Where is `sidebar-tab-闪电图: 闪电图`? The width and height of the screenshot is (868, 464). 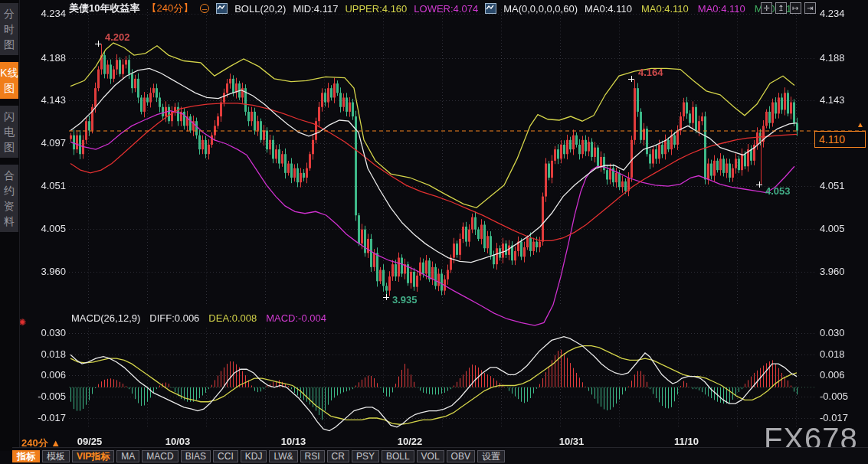
sidebar-tab-闪电图: 闪电图 is located at coordinates (9, 132).